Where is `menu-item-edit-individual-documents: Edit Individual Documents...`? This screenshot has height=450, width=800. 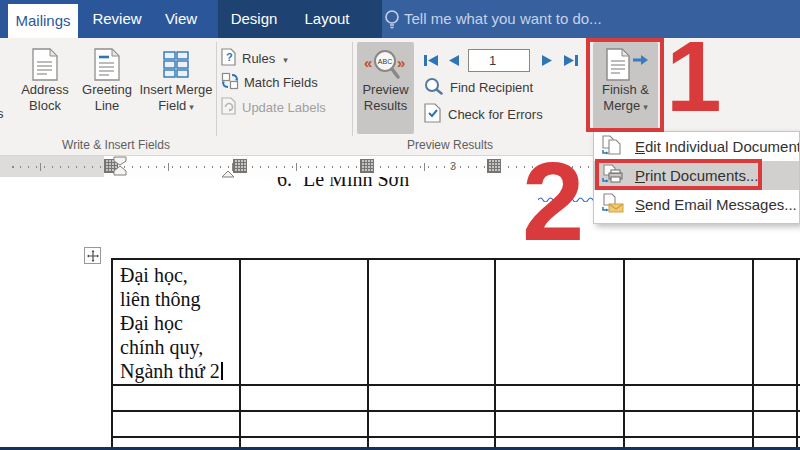
menu-item-edit-individual-documents: Edit Individual Documents... is located at coordinates (696, 146).